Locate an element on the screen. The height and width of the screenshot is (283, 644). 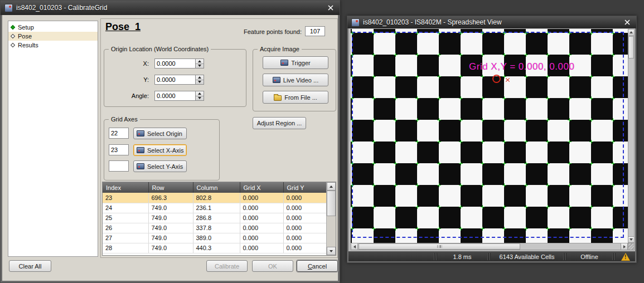
cell-column: 389.0 is located at coordinates (216, 238).